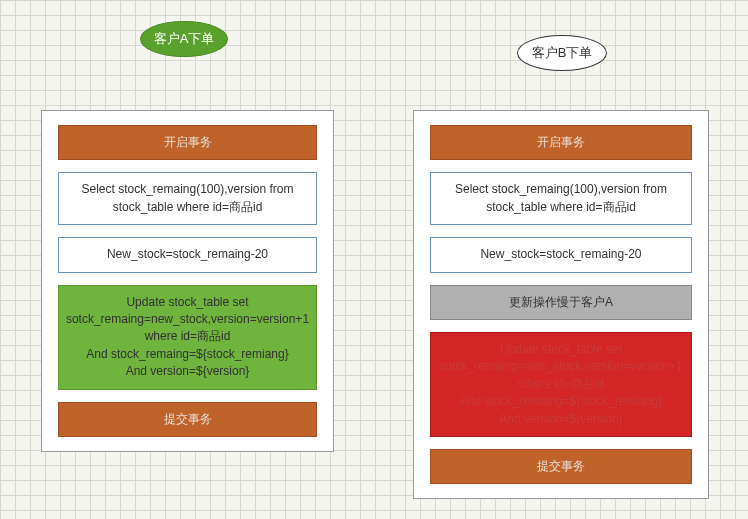 The width and height of the screenshot is (748, 519). What do you see at coordinates (562, 53) in the screenshot?
I see `customer-b-title: 客户B下单` at bounding box center [562, 53].